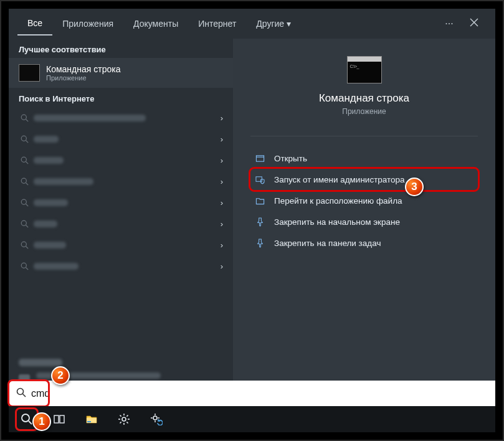 This screenshot has width=504, height=441. What do you see at coordinates (289, 24) in the screenshot?
I see `chevron-down-icon: ▾` at bounding box center [289, 24].